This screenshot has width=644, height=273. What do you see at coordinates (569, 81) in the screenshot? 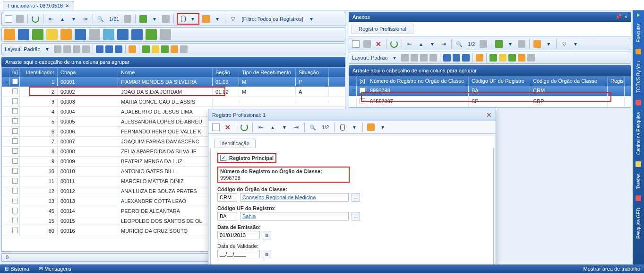
I see `rcol-orgao: Código do Órgão da Classe` at bounding box center [569, 81].